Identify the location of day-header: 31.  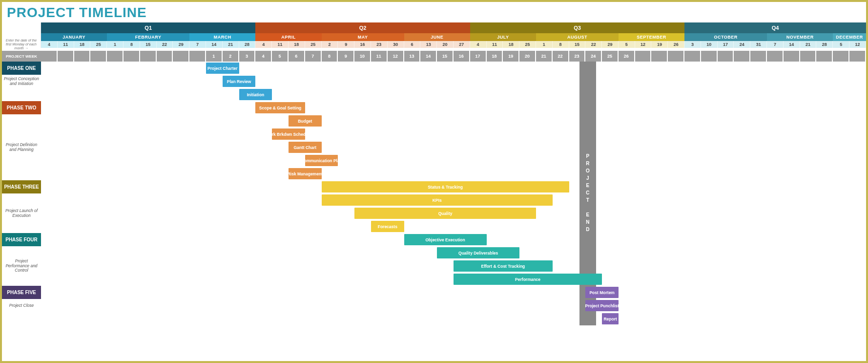
(759, 44).